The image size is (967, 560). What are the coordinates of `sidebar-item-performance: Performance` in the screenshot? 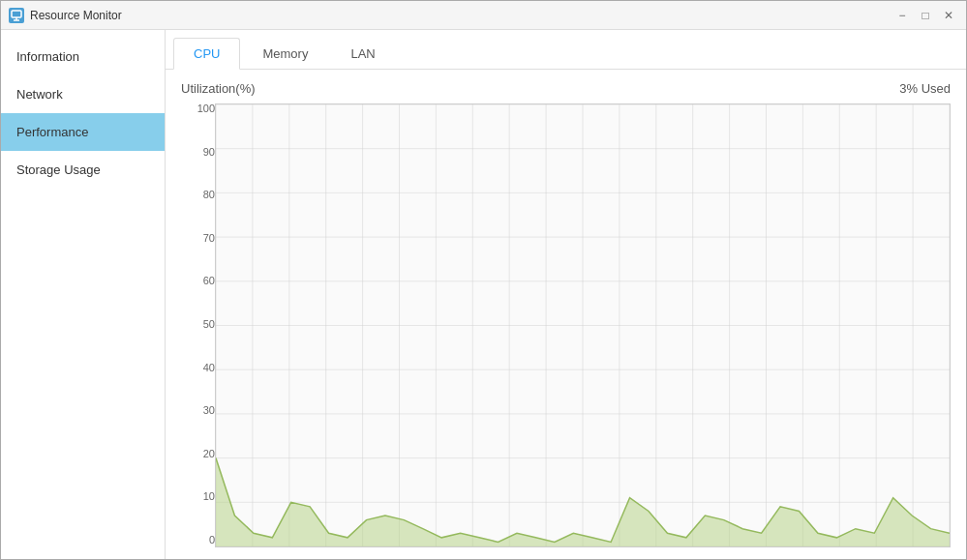 It's located at (83, 132).